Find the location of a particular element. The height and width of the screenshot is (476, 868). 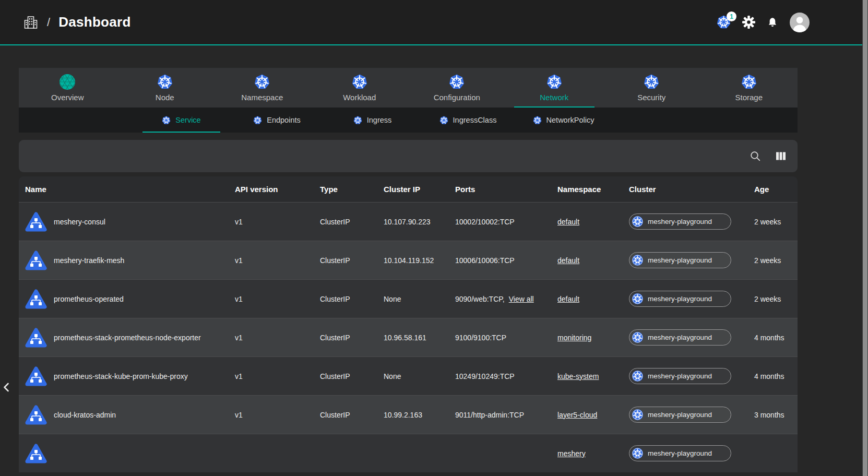

sub-tabs: ServiceEndpointsIngressIngressClassNetwo… is located at coordinates (408, 120).